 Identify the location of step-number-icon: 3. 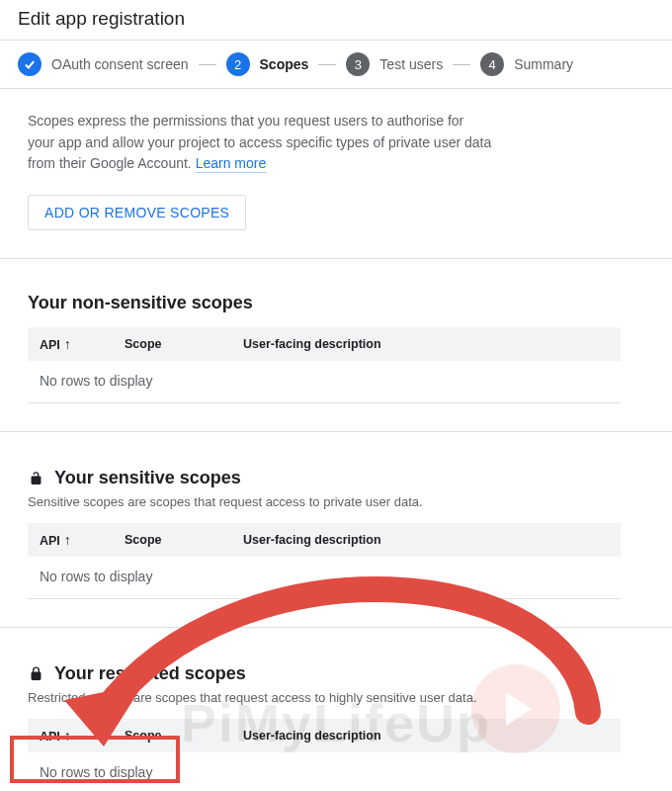
(358, 64).